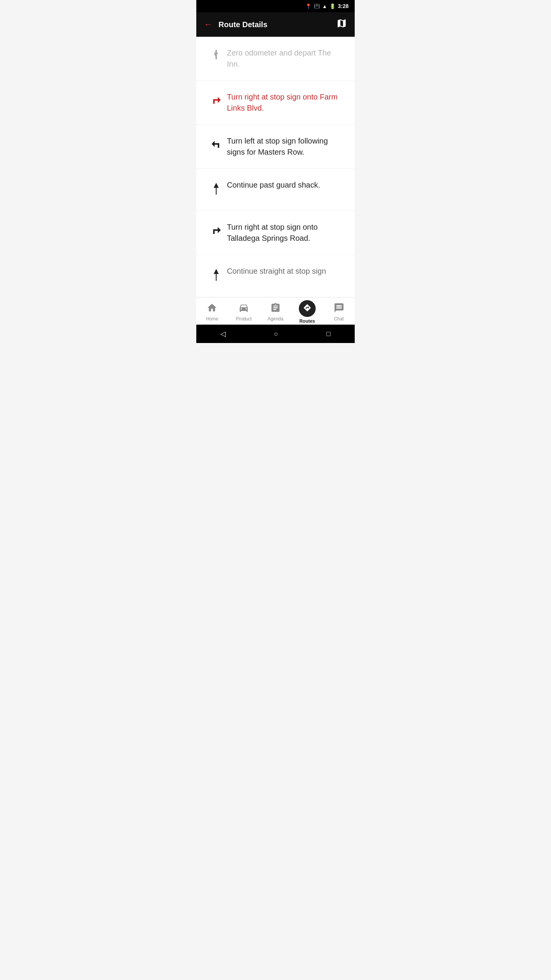 Image resolution: width=551 pixels, height=980 pixels. I want to click on car-icon, so click(244, 309).